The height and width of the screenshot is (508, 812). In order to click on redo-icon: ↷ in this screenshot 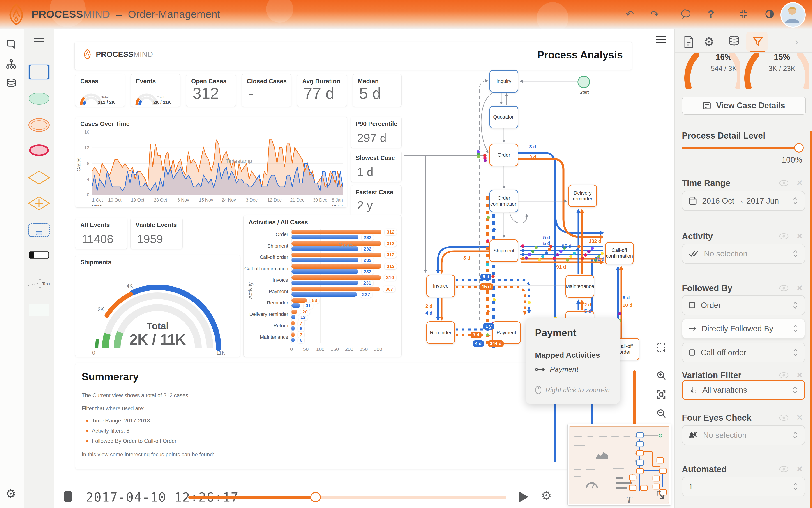, I will do `click(655, 14)`.